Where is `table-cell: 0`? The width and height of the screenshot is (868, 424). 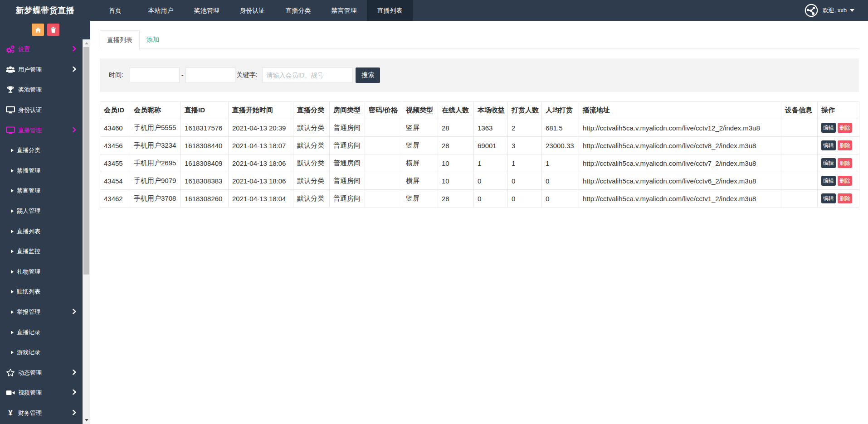 table-cell: 0 is located at coordinates (525, 198).